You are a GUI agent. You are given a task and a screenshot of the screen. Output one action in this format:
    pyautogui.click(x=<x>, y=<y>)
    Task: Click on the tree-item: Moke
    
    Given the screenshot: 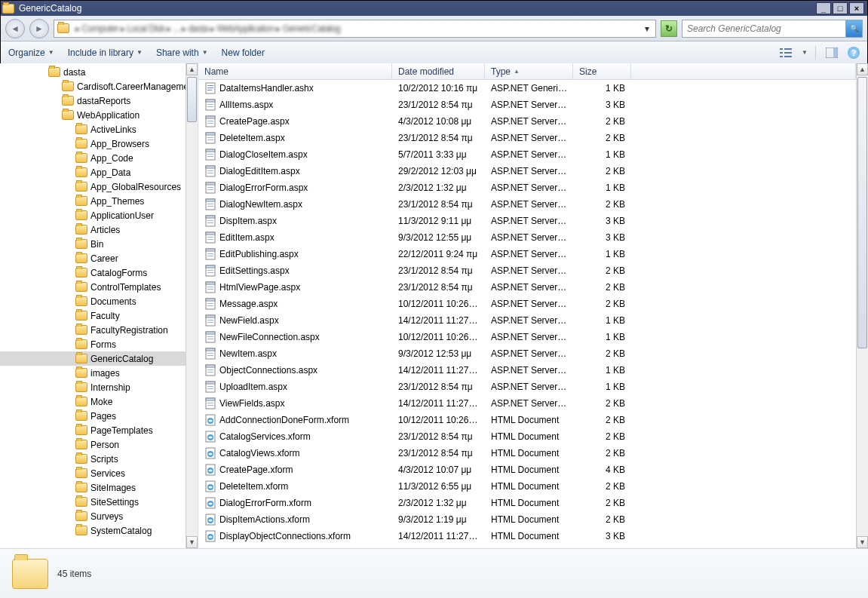 What is the action you would take?
    pyautogui.click(x=93, y=401)
    